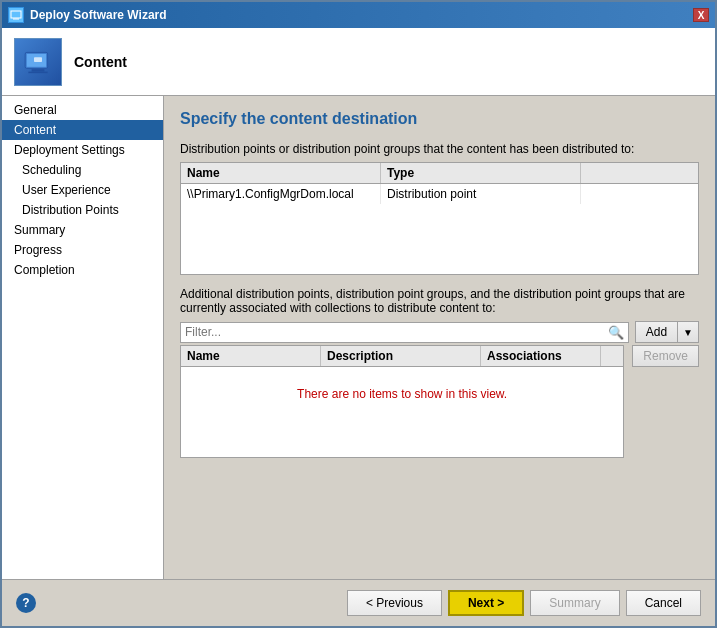 The height and width of the screenshot is (628, 717). Describe the element at coordinates (358, 62) in the screenshot. I see `header-bar: Content` at that location.